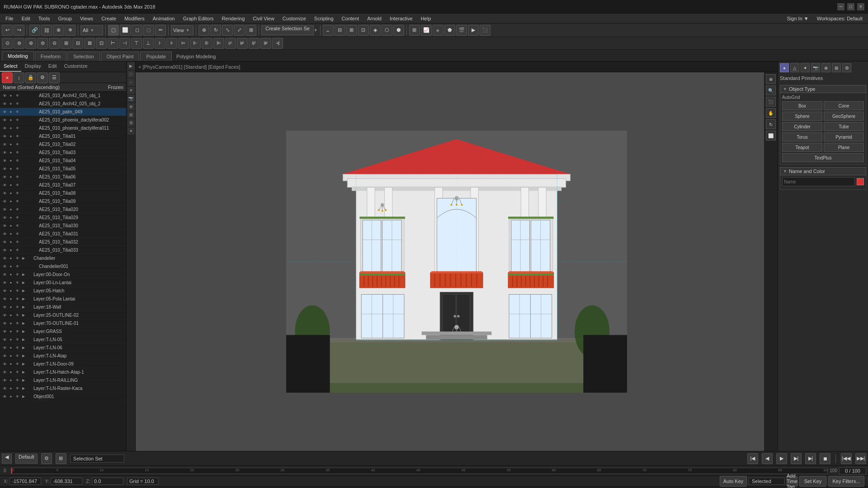  What do you see at coordinates (120, 56) in the screenshot?
I see `tab-object-paint: Object Paint` at bounding box center [120, 56].